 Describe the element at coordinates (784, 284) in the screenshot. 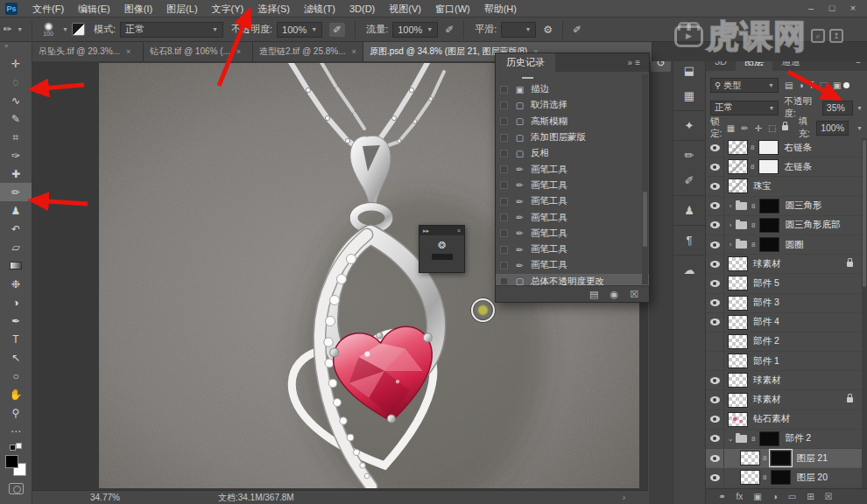

I see `layer-row: 部件 5` at that location.